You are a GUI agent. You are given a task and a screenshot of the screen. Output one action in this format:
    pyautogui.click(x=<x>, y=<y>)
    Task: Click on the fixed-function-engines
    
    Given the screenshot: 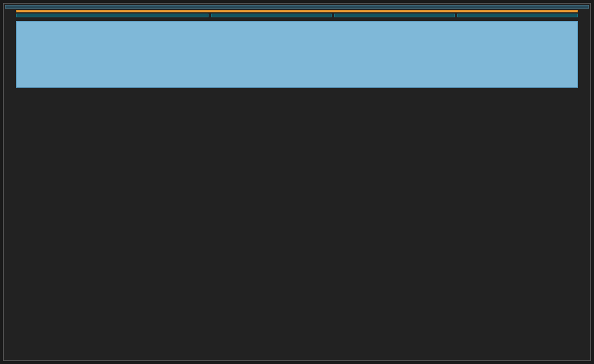 What is the action you would take?
    pyautogui.click(x=297, y=15)
    